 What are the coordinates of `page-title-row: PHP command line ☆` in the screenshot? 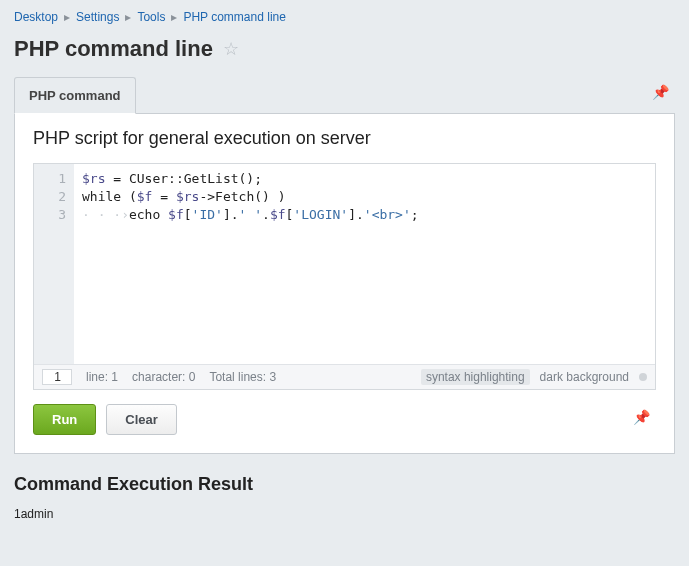 It's located at (344, 49).